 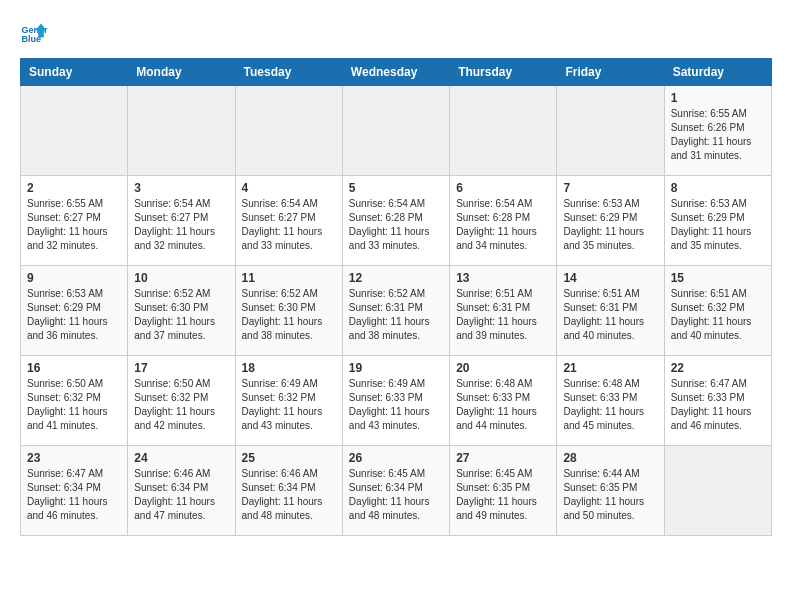 What do you see at coordinates (74, 368) in the screenshot?
I see `day-number: 16` at bounding box center [74, 368].